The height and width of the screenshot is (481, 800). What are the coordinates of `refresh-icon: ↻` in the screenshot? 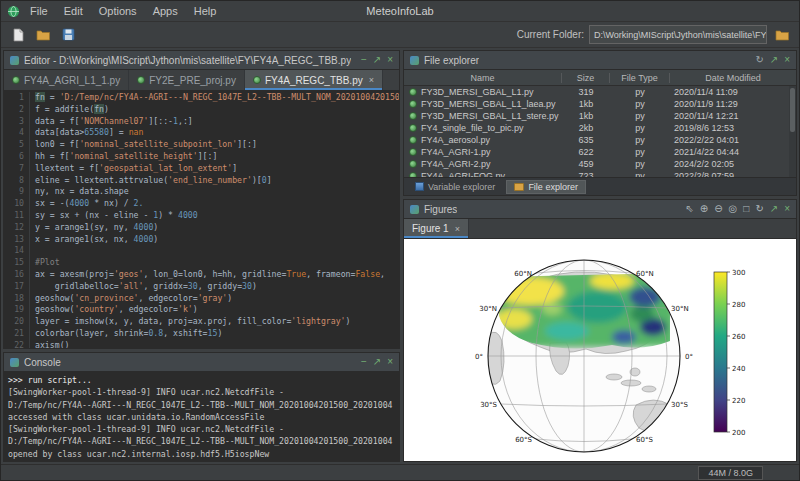 It's located at (759, 60).